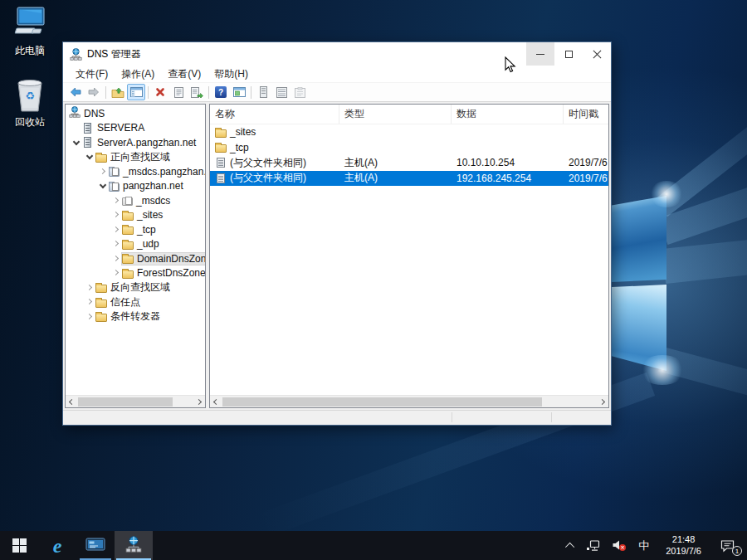 The image size is (747, 560). What do you see at coordinates (153, 186) in the screenshot?
I see `tree-item-label: pangzhan.net` at bounding box center [153, 186].